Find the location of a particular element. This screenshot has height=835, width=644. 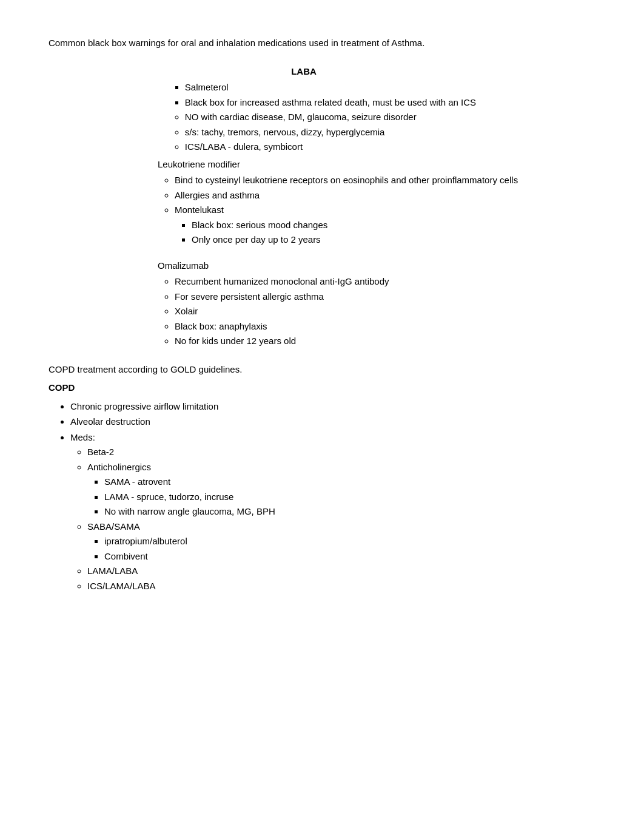

list-item: NO with cardiac disease, DM, glaucoma, s… is located at coordinates (330, 118).